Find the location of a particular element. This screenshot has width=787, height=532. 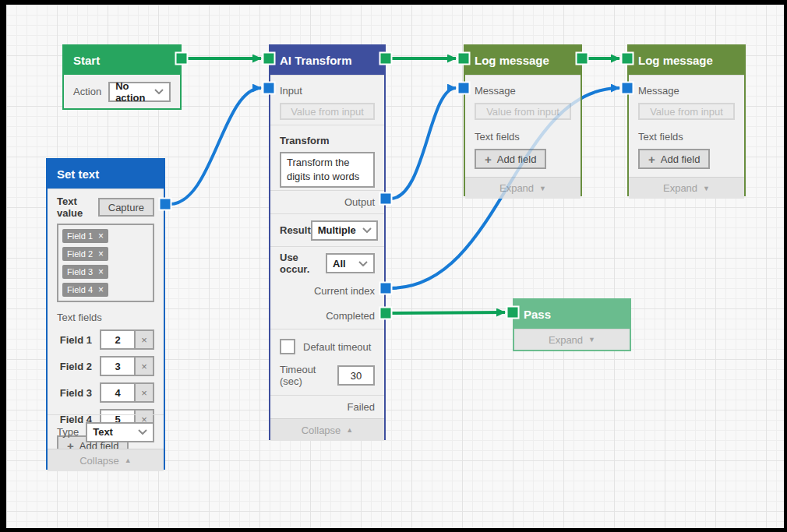

node-log-message-1-header: Log message is located at coordinates (523, 61).